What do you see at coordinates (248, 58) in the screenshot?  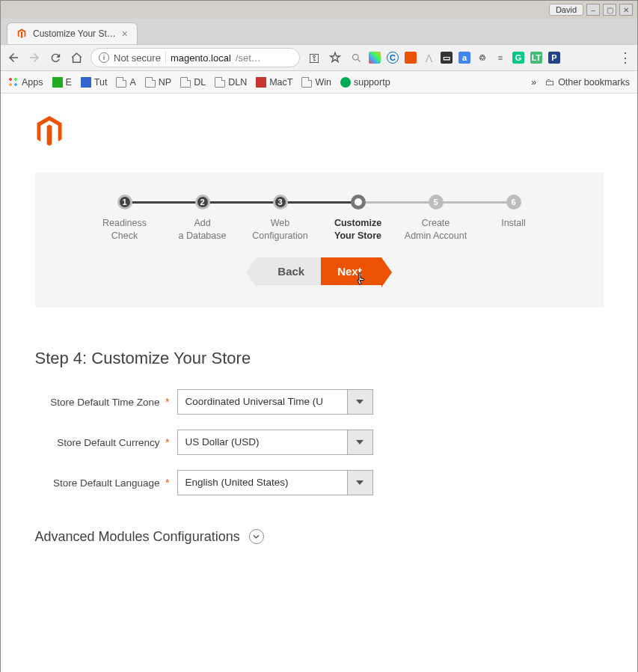 I see `url-path: /set…` at bounding box center [248, 58].